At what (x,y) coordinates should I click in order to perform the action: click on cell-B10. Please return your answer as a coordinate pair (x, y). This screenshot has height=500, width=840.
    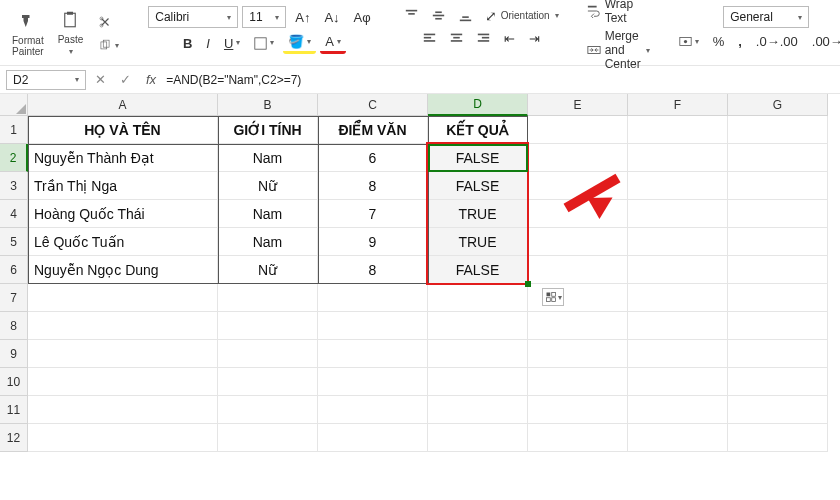
    Looking at the image, I should click on (268, 382).